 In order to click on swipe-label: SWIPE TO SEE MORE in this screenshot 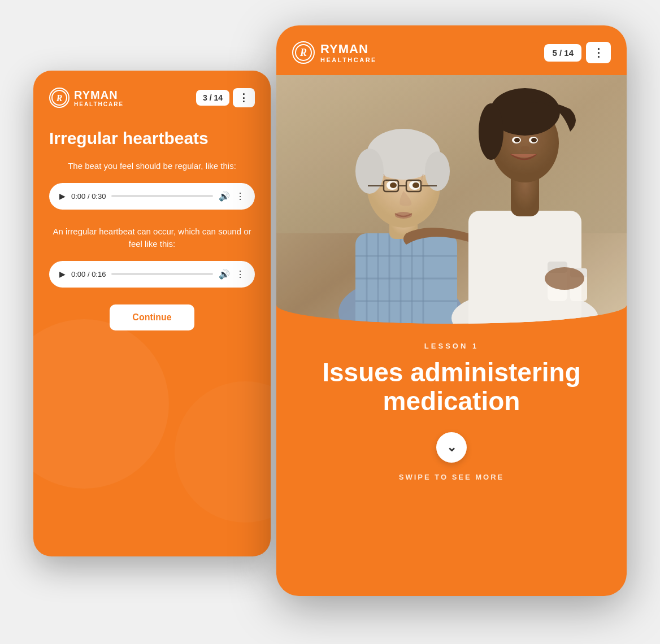, I will do `click(452, 477)`.